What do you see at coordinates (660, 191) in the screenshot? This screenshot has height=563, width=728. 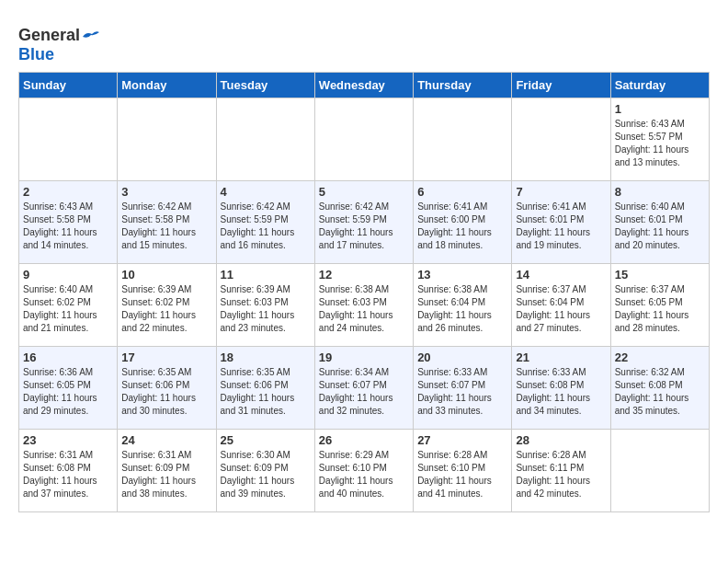 I see `day-number: 8` at bounding box center [660, 191].